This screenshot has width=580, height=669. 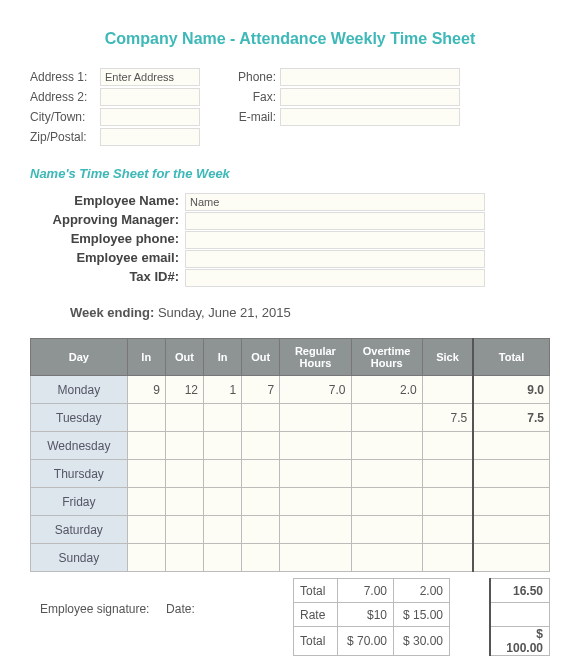 What do you see at coordinates (261, 358) in the screenshot?
I see `th-out2: Out` at bounding box center [261, 358].